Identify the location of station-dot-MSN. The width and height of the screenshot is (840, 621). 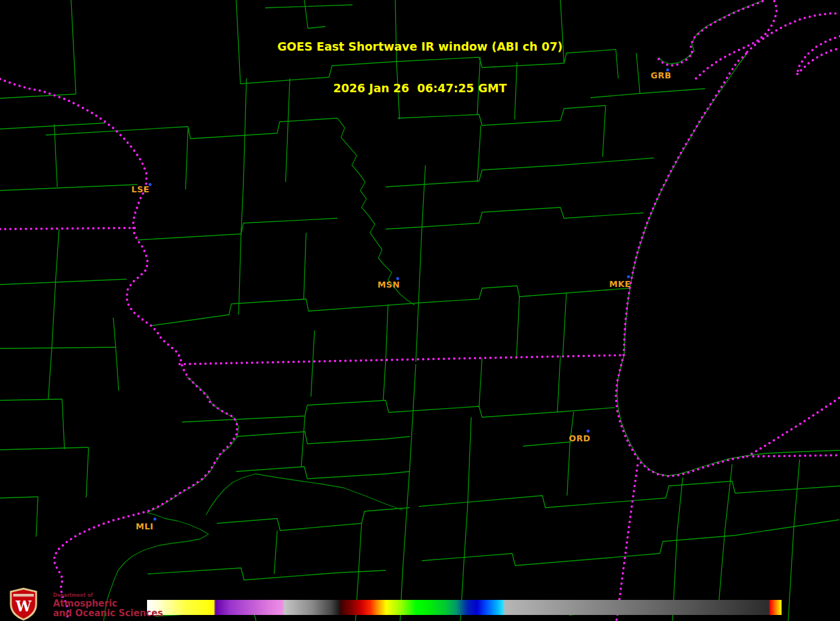
(398, 279).